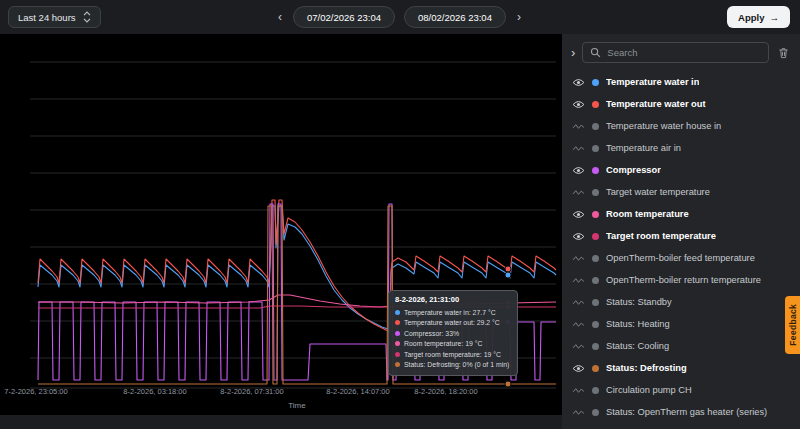  I want to click on series-toggle-item: Temperature water in, so click(682, 82).